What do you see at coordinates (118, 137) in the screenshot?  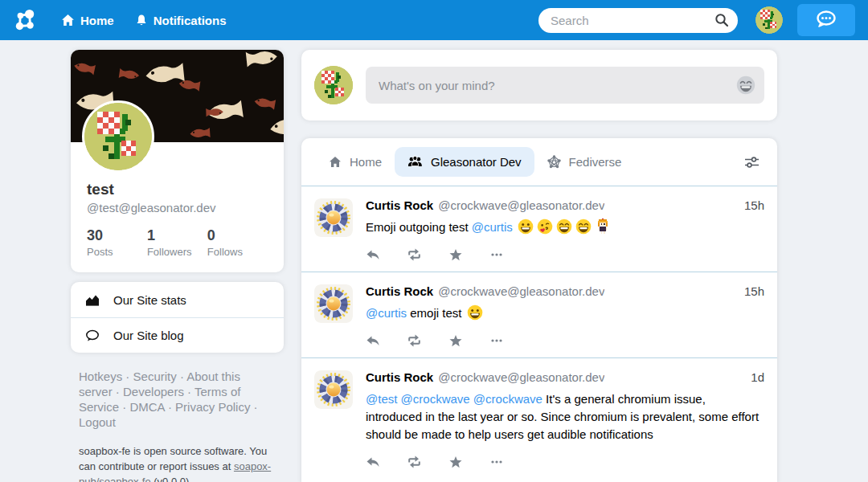 I see `profile-avatar` at bounding box center [118, 137].